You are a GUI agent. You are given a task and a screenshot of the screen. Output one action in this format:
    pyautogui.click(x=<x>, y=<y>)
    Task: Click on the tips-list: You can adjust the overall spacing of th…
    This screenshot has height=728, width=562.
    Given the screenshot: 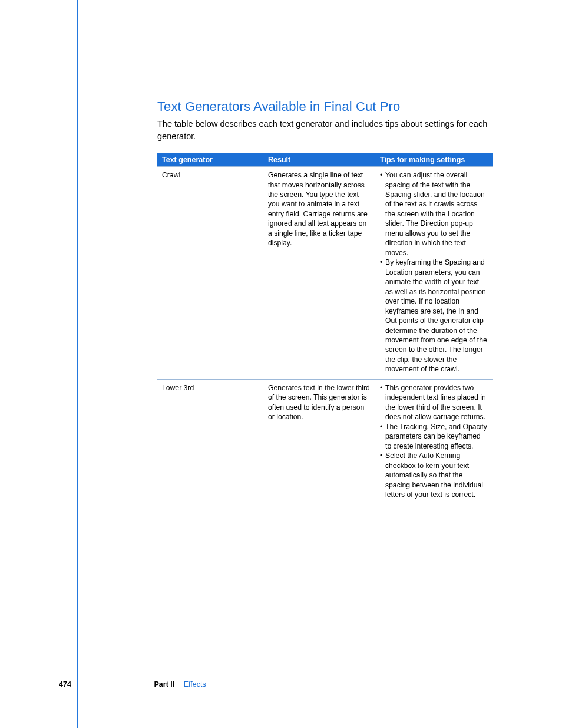 What is the action you would take?
    pyautogui.click(x=434, y=272)
    